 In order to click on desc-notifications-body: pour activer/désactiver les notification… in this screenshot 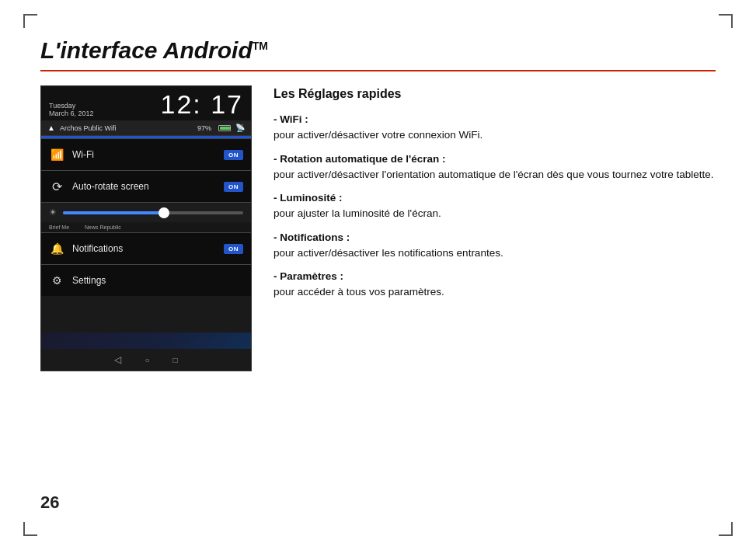, I will do `click(494, 253)`.